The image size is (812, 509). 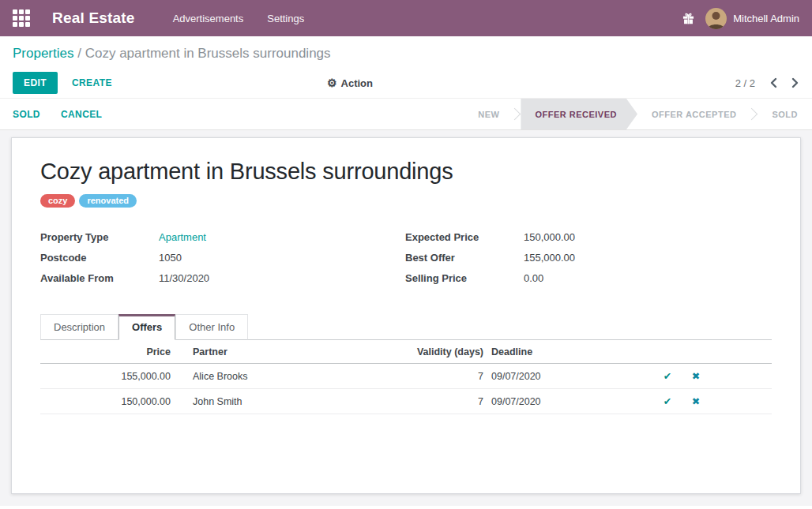 I want to click on field-label: Property Type, so click(x=100, y=237).